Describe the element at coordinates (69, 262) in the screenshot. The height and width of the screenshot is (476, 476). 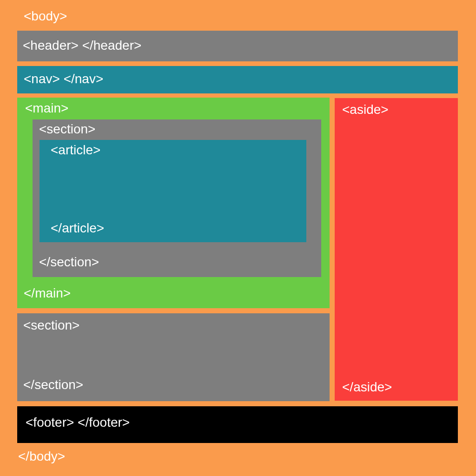
I see `section-close-tag-inner: </section>` at that location.